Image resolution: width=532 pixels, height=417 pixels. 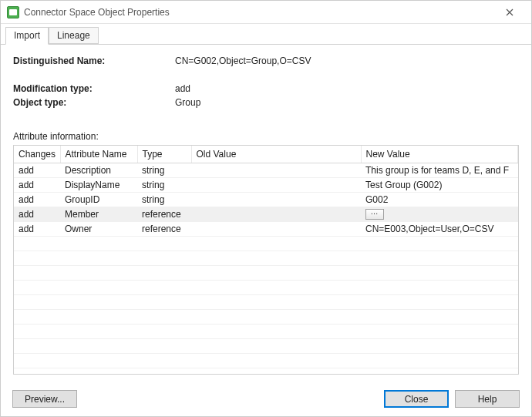 I want to click on header-old-value: Old Value, so click(x=276, y=154).